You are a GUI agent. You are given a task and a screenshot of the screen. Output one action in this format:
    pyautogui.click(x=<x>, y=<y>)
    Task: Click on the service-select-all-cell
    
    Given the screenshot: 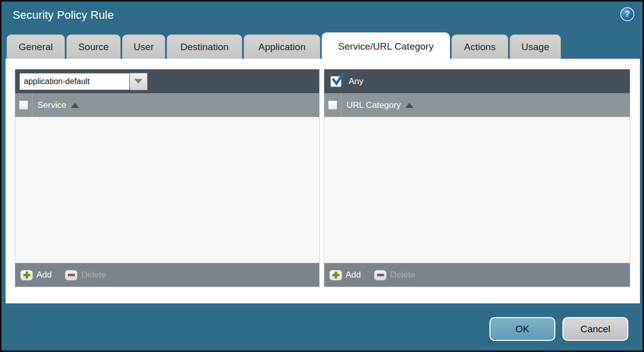 What is the action you would take?
    pyautogui.click(x=24, y=105)
    